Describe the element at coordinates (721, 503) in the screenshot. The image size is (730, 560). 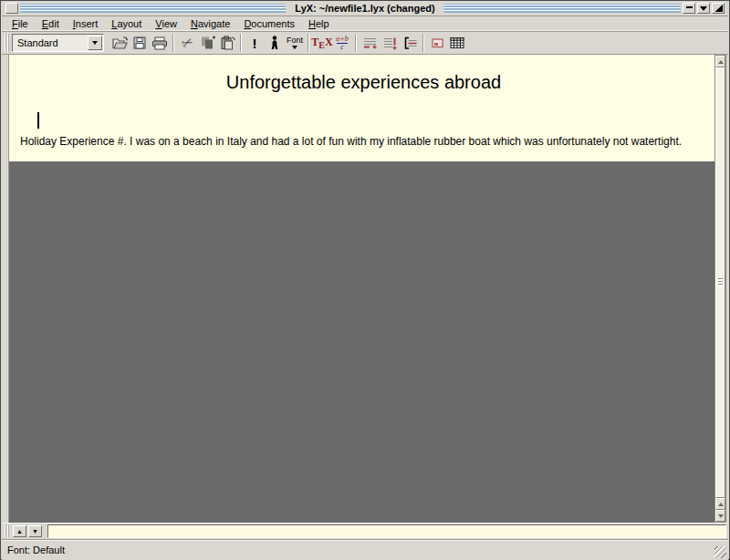
I see `scroll-up-button-bottom` at that location.